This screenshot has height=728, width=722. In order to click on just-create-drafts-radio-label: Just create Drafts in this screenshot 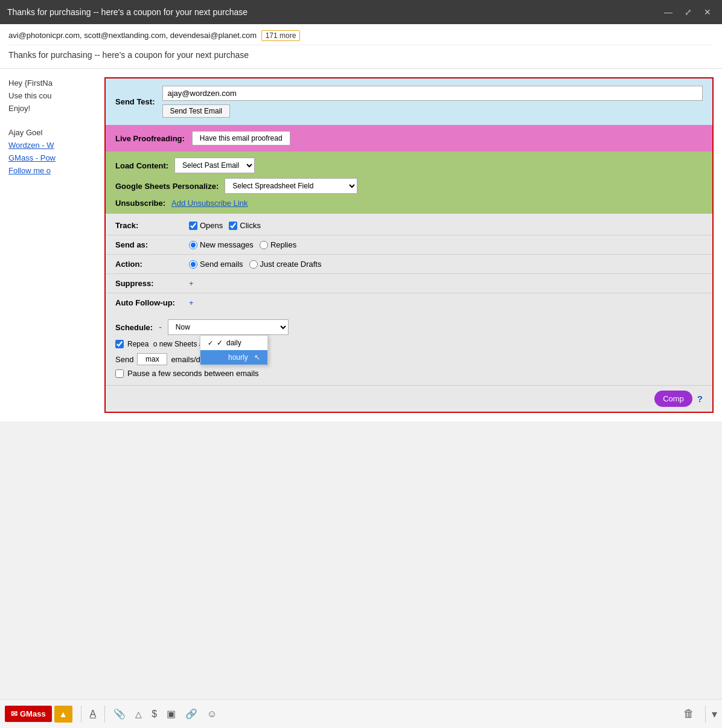, I will do `click(286, 264)`.